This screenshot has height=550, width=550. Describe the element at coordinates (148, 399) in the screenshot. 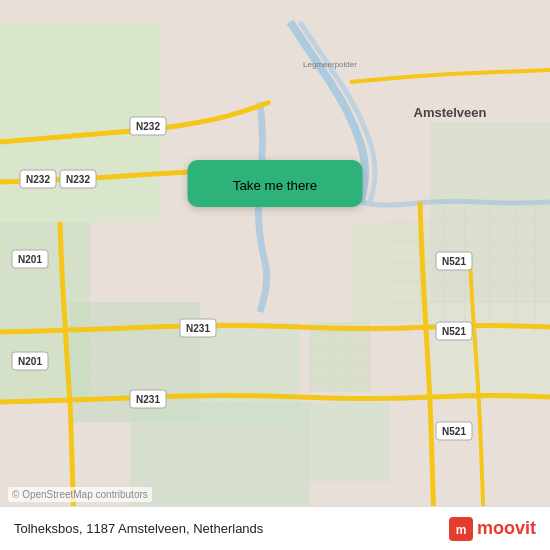

I see `n231-bottom-badge: N231` at that location.